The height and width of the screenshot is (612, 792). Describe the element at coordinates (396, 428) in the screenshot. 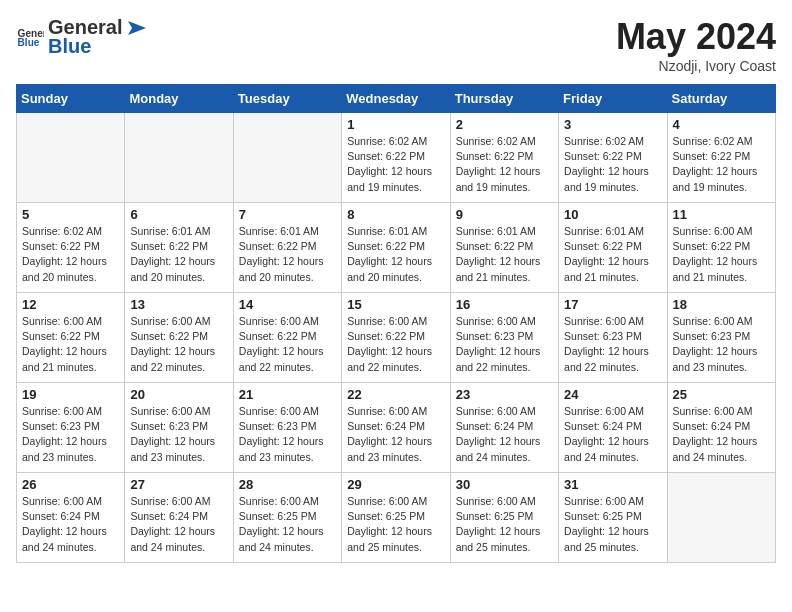

I see `calendar-day-cell: 22Sunrise: 6:00 AM Sunset: 6:24 PM Dayli…` at that location.